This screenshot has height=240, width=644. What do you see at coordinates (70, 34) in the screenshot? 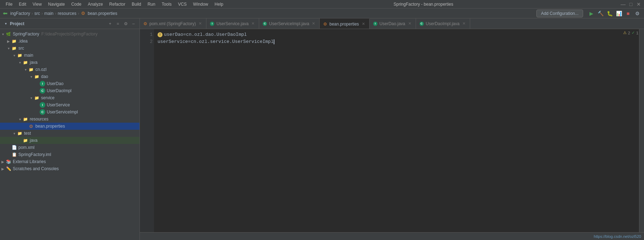
I see `tree-item-springfactory: ▾ 🌿 SpringFactory F:\IdeaProjects\Spring…` at bounding box center [70, 34].